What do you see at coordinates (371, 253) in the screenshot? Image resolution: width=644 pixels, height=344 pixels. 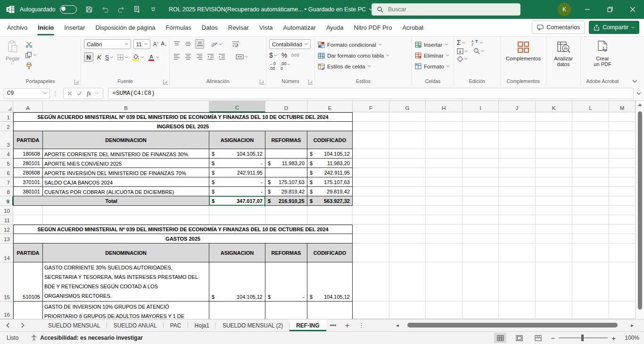 I see `cell-F14` at bounding box center [371, 253].